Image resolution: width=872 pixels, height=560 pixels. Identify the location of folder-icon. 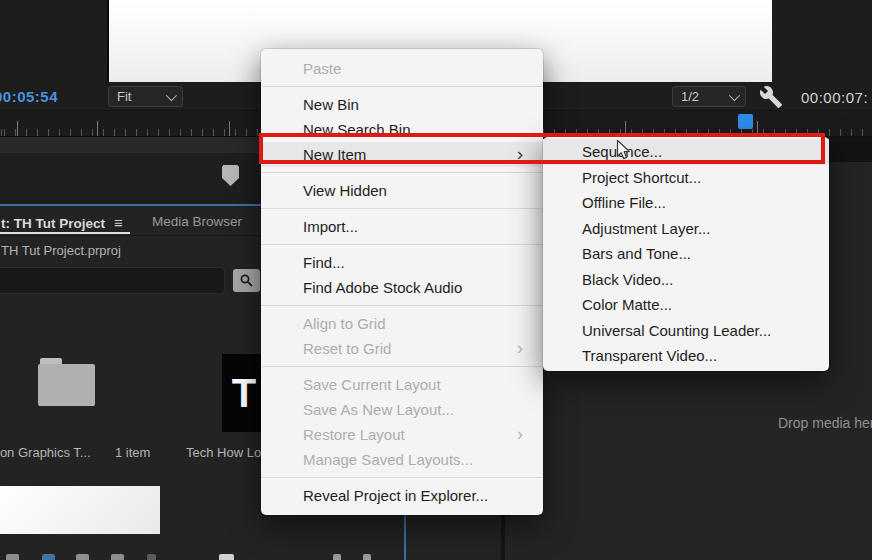
(66, 385).